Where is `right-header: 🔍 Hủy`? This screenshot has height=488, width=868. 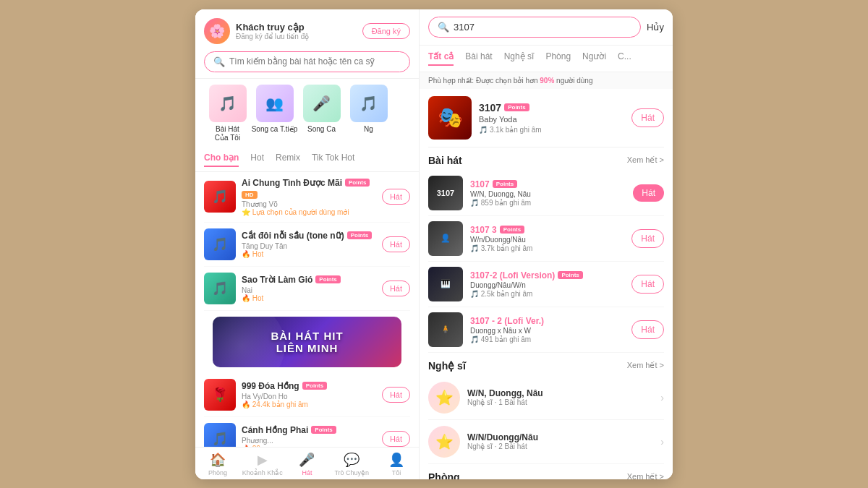
right-header: 🔍 Hủy is located at coordinates (546, 27).